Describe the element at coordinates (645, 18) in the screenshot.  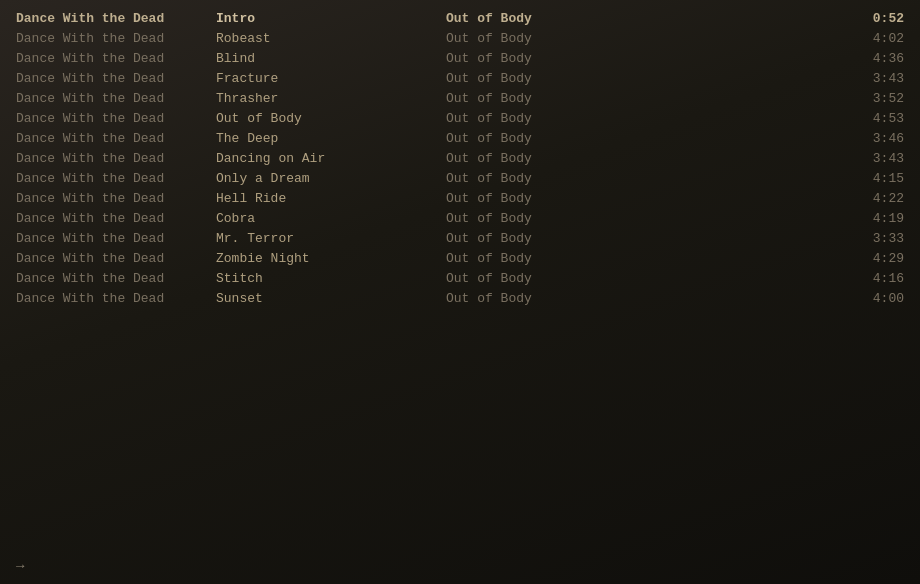
I see `header-album: Out of Body` at that location.